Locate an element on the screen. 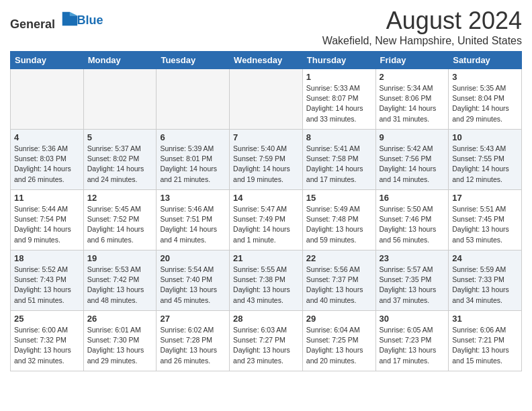 The height and width of the screenshot is (411, 532). day-header-thursday: Thursday is located at coordinates (339, 60).